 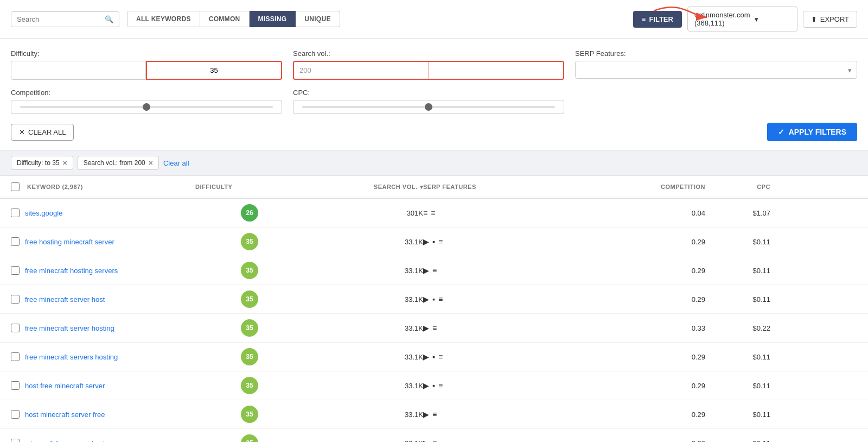 I want to click on keyword-link-7: host minecraft server free, so click(x=65, y=415).